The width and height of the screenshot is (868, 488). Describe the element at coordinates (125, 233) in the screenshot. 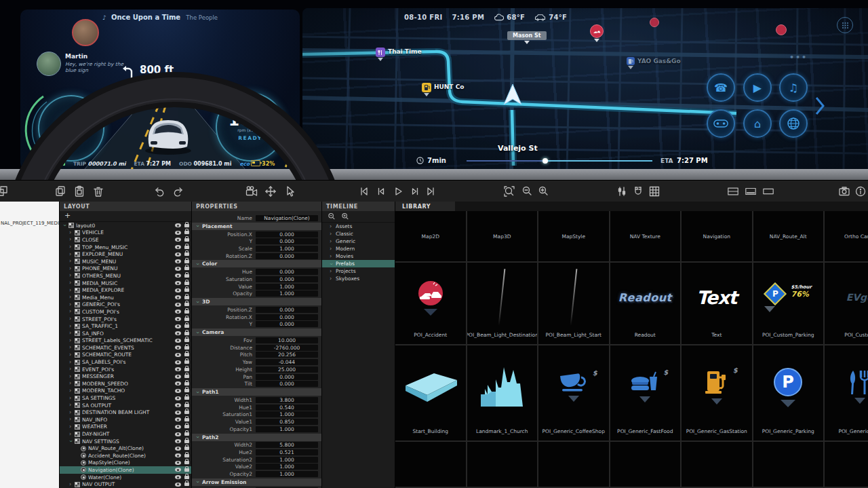

I see `layout-tree-item: ›VEHICLE` at that location.